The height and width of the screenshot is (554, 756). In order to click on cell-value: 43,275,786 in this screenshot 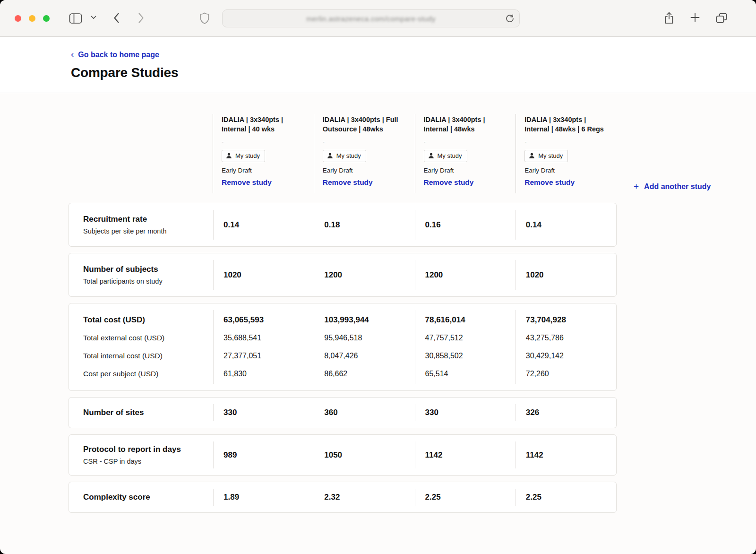, I will do `click(545, 338)`.